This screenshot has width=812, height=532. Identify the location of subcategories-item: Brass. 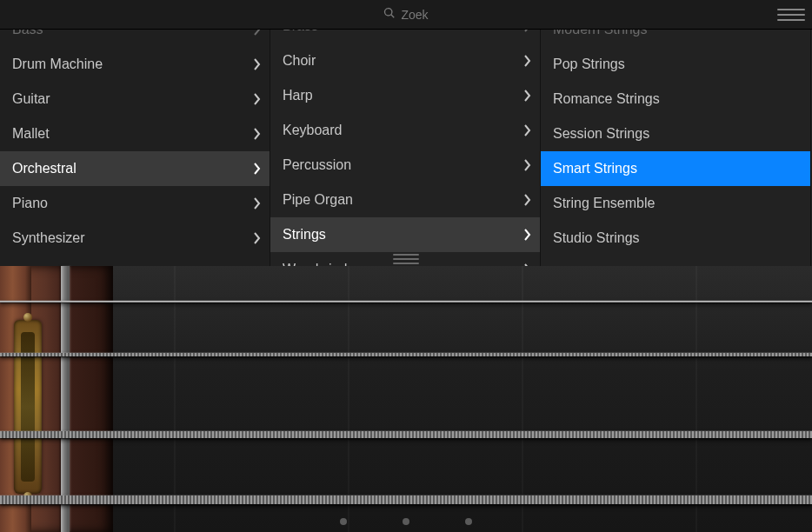
(405, 37).